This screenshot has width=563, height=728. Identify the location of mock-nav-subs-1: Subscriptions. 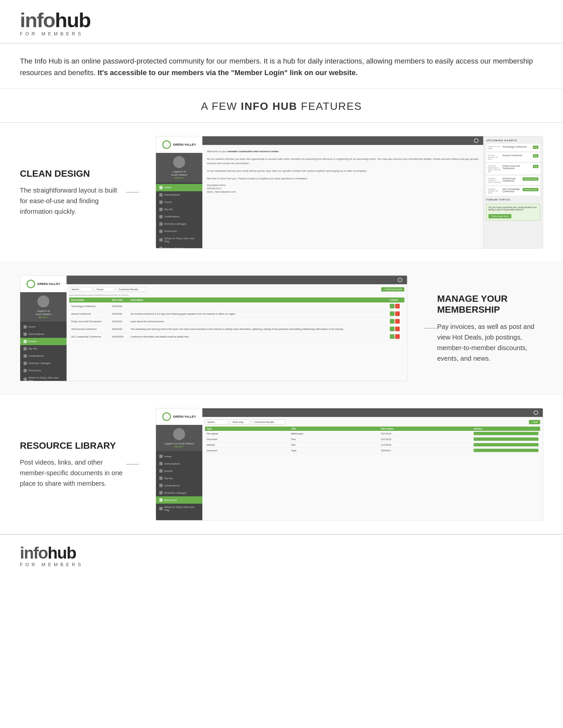
(179, 195).